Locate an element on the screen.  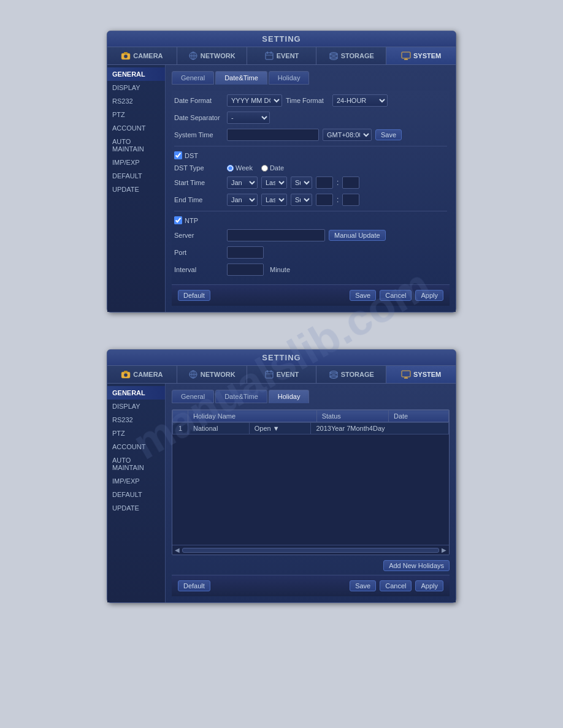
start-period-select: Last is located at coordinates (274, 183).